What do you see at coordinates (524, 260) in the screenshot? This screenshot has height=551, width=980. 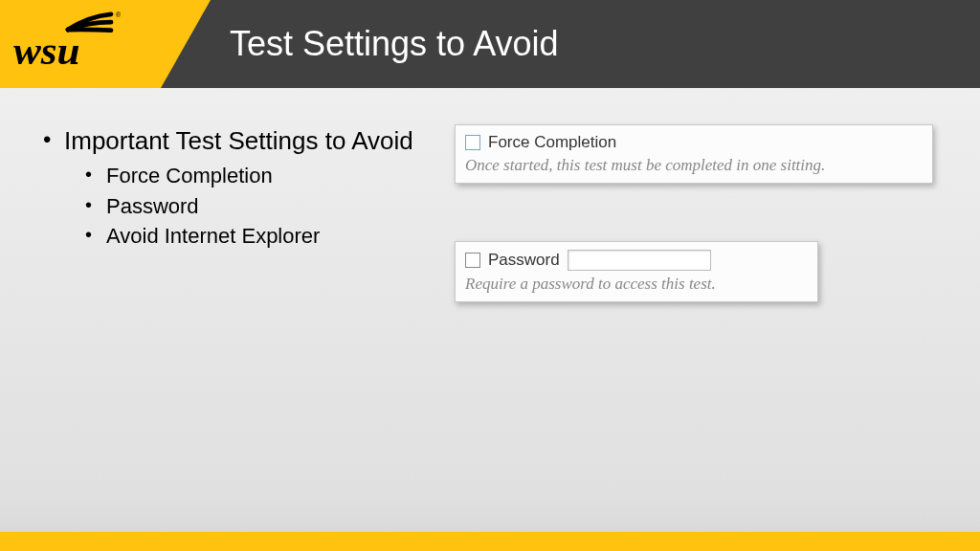 I see `password-label: Password` at bounding box center [524, 260].